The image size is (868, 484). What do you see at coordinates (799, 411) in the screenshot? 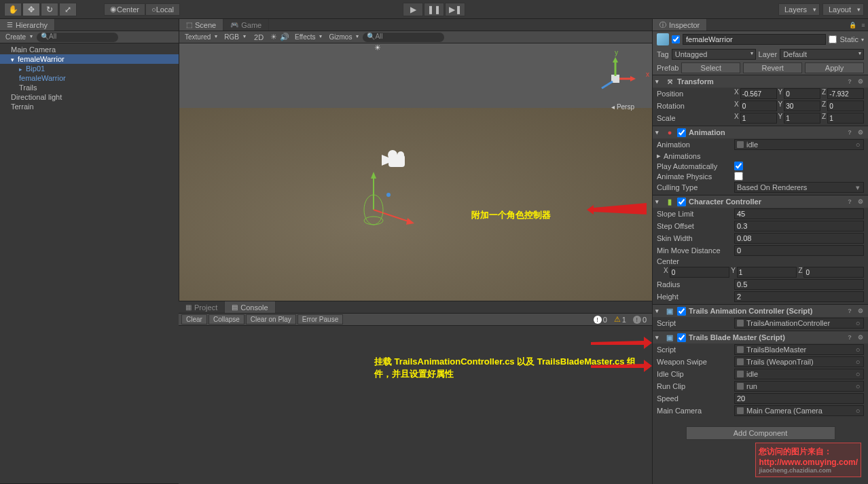
I see `camera-field: Main Camera (Camera○` at bounding box center [799, 411].